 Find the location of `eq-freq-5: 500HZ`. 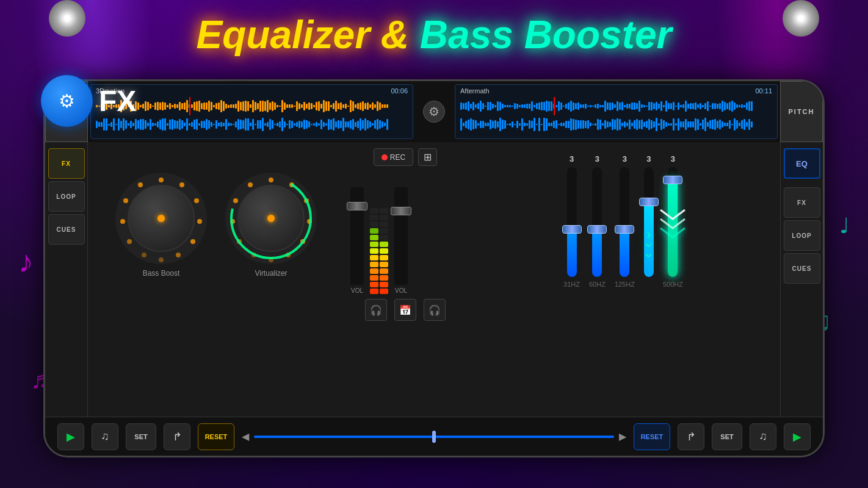

eq-freq-5: 500HZ is located at coordinates (673, 284).